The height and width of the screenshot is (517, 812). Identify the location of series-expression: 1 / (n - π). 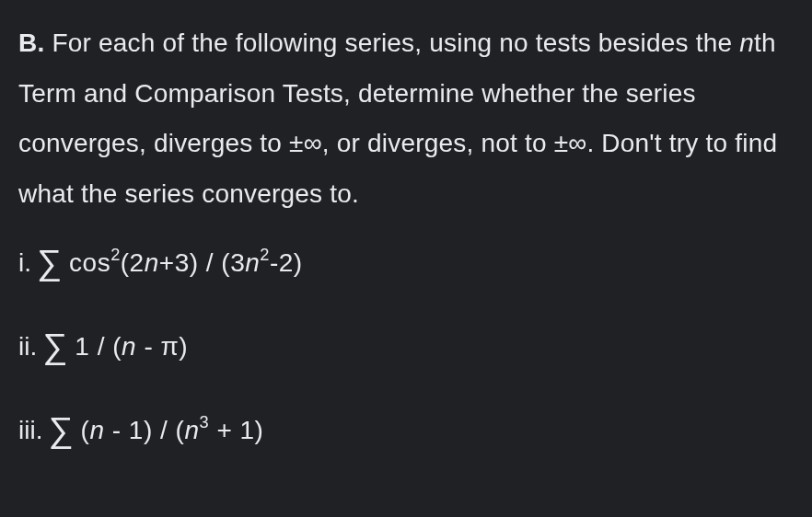
(131, 348).